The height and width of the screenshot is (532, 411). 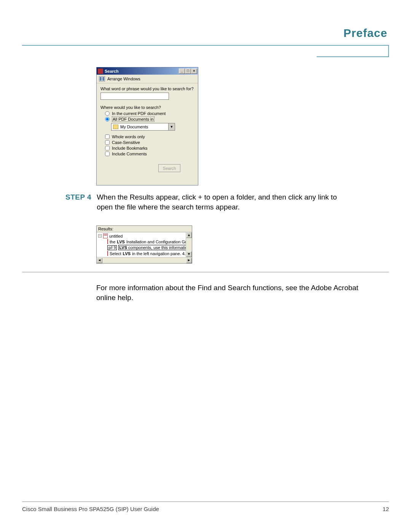 I want to click on check-case-sensitive, so click(x=107, y=142).